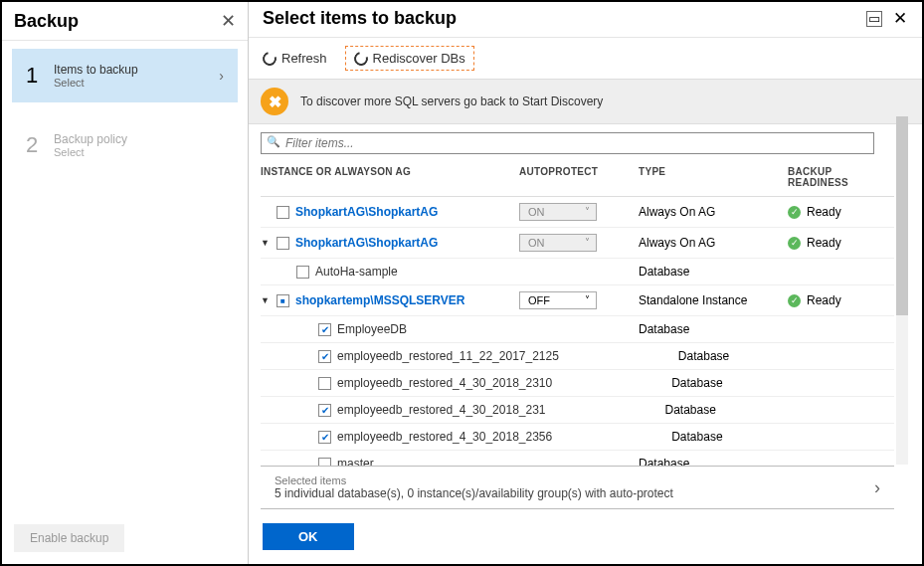 The width and height of the screenshot is (924, 566). Describe the element at coordinates (585, 537) in the screenshot. I see `footer: OK` at that location.